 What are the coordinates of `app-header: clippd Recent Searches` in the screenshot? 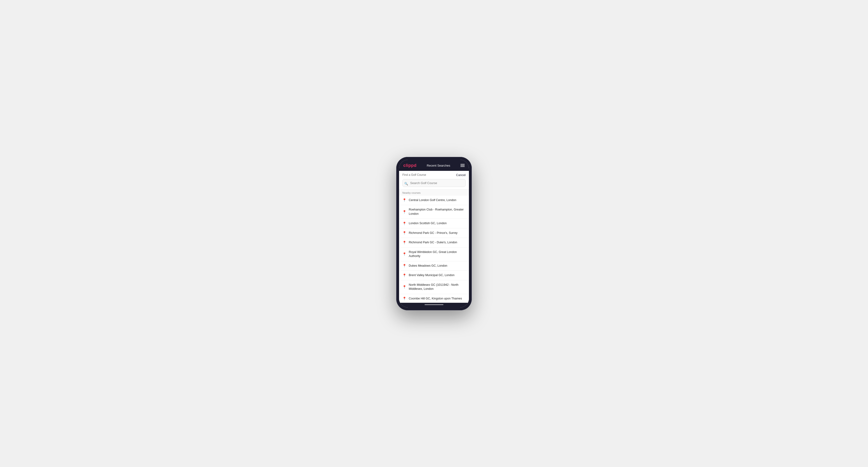 It's located at (434, 165).